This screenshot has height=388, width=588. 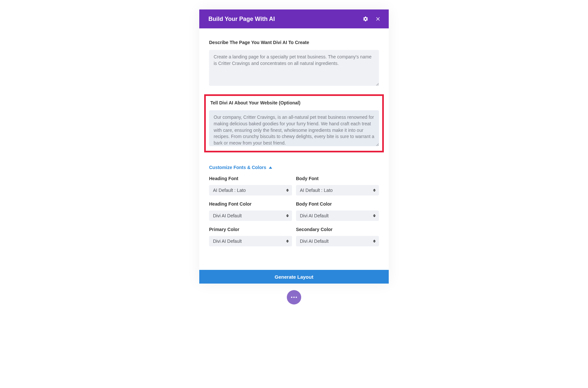 What do you see at coordinates (337, 216) in the screenshot?
I see `body-font-color-select: Divi AI Default` at bounding box center [337, 216].